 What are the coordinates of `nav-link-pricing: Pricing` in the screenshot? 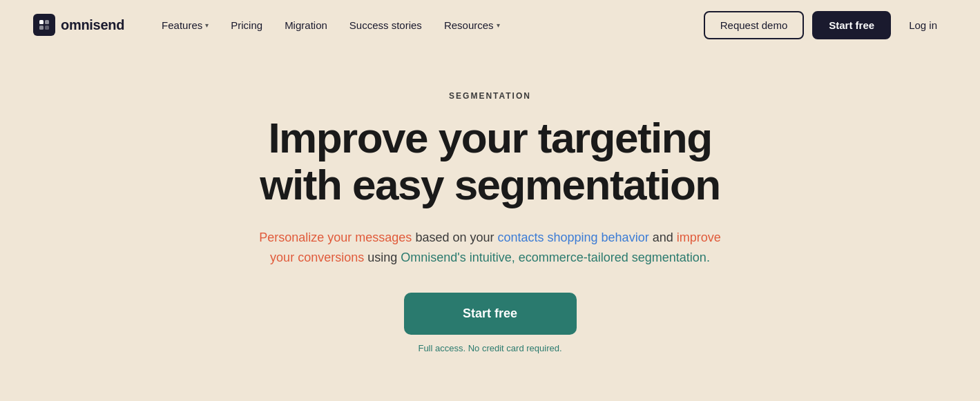 It's located at (247, 25).